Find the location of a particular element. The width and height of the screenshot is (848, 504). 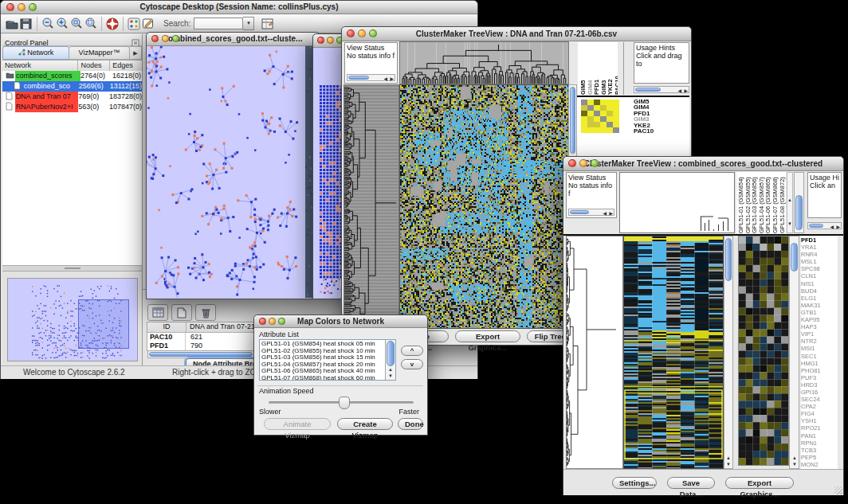

gene-label: HAP3 is located at coordinates (819, 326).